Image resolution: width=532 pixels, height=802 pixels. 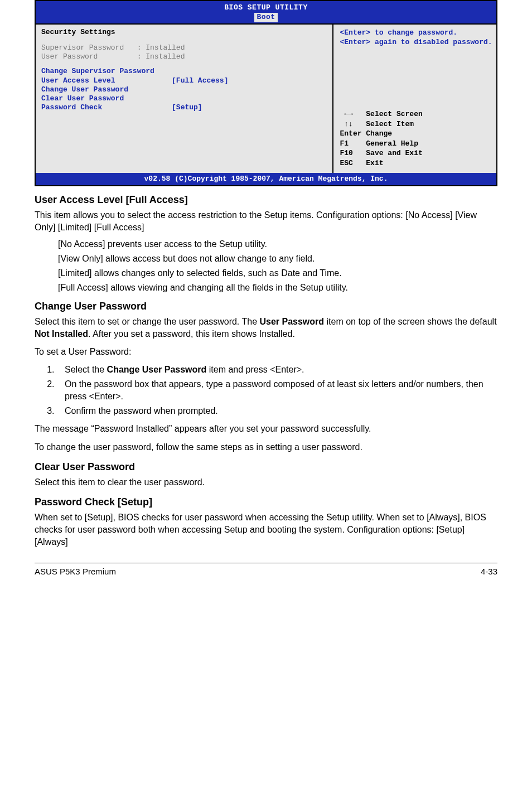 I want to click on opt-limited: [Limited] allows changes only to selecte…, so click(x=278, y=273).